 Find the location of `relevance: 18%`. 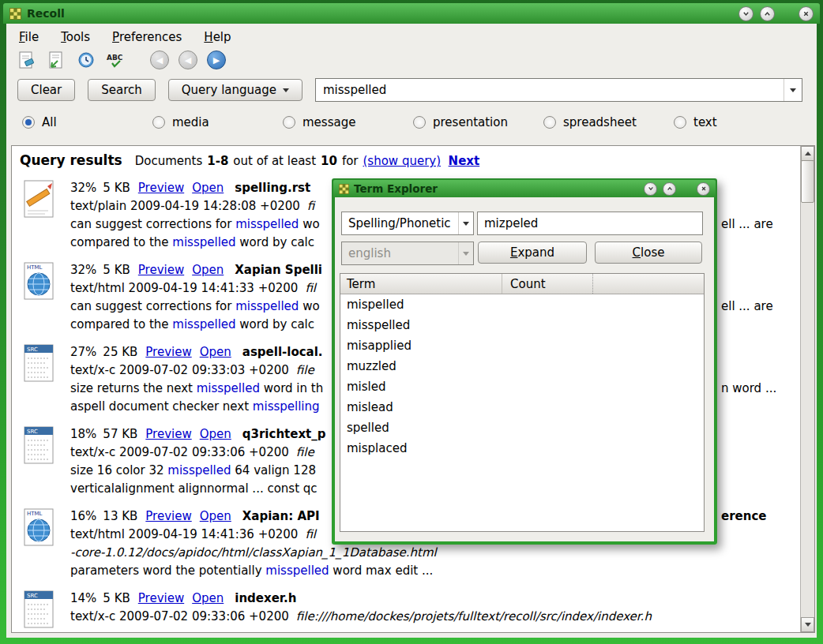

relevance: 18% is located at coordinates (84, 434).